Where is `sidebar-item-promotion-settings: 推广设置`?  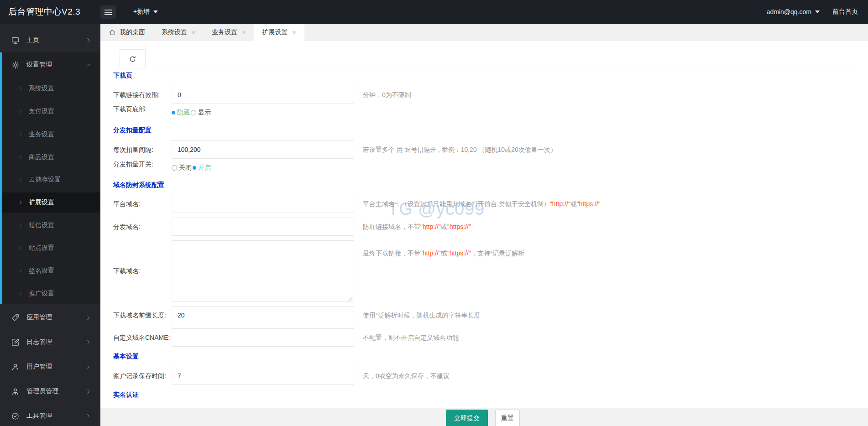 sidebar-item-promotion-settings: 推广设置 is located at coordinates (50, 294).